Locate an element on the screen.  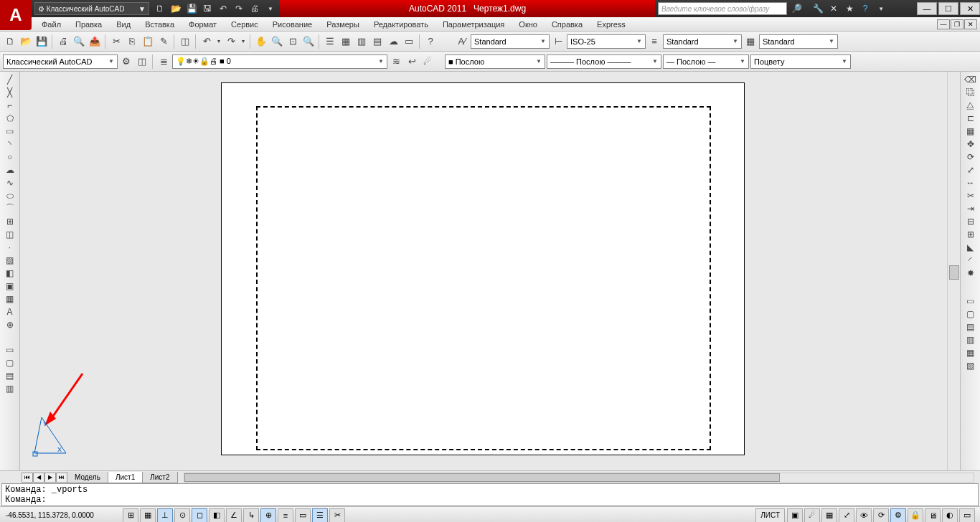
color-dropdown: ■ Послою▼ is located at coordinates (495, 62).